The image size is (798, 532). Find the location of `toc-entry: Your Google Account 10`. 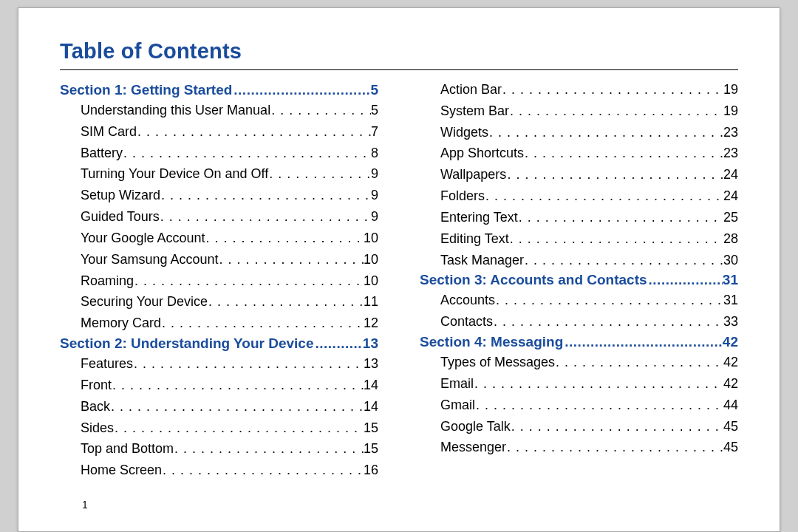

toc-entry: Your Google Account 10 is located at coordinates (229, 238).